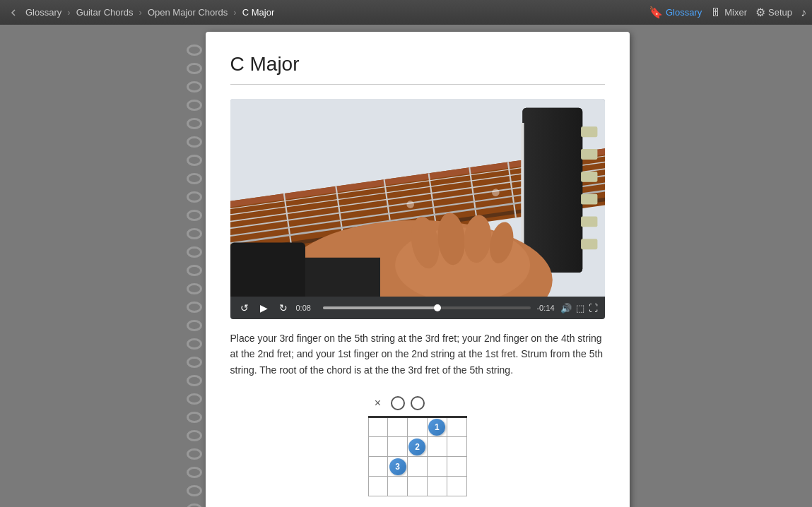 The width and height of the screenshot is (812, 507). What do you see at coordinates (594, 308) in the screenshot?
I see `fullscreen-button: ⛶` at bounding box center [594, 308].